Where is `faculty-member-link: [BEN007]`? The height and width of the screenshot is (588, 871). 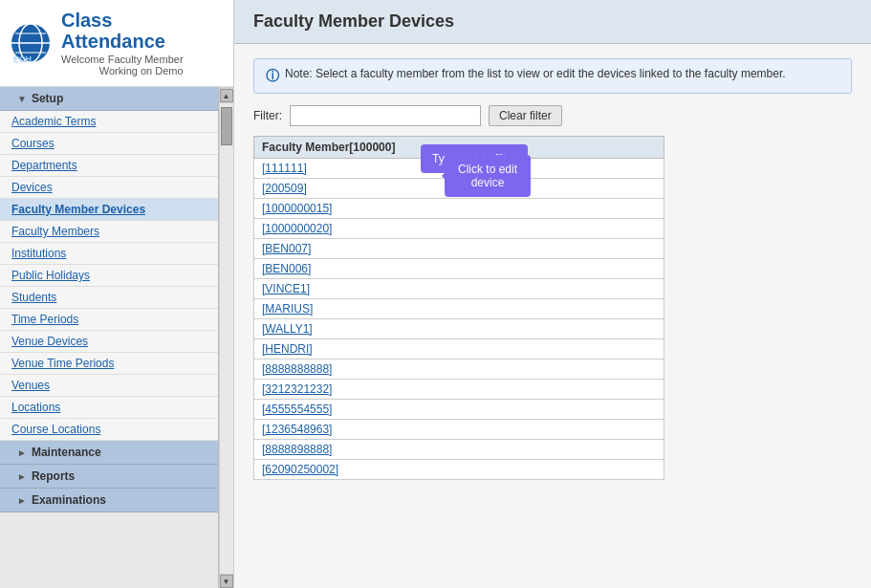
faculty-member-link: [BEN007] is located at coordinates (287, 249).